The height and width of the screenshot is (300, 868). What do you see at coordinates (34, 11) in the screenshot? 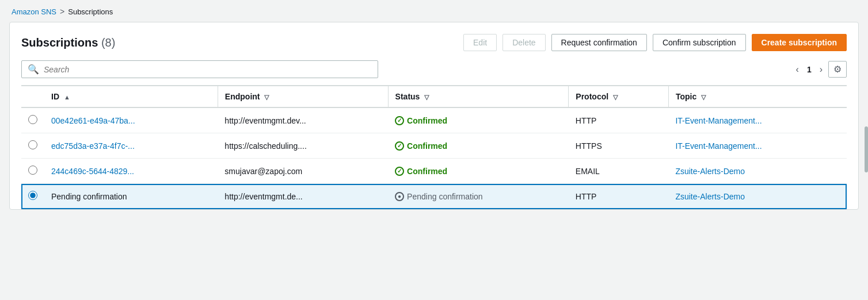
I see `breadcrumb-parent-link: Amazon SNS` at bounding box center [34, 11].